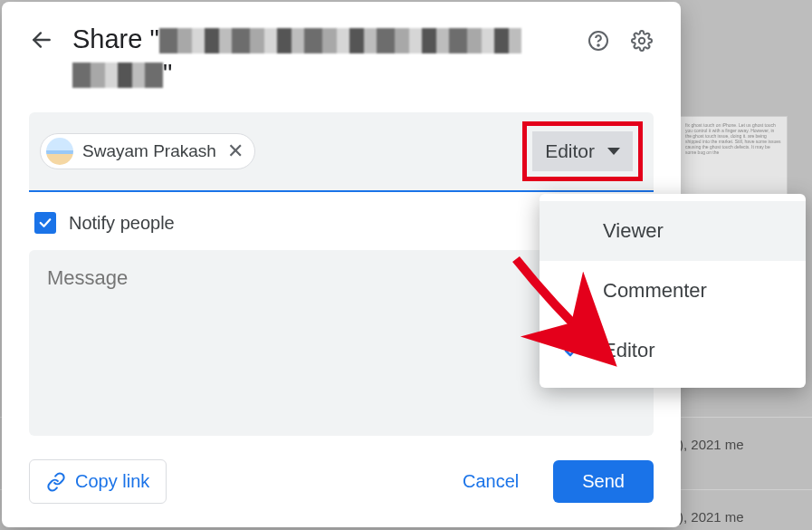 This screenshot has height=530, width=812. I want to click on copy-link-button: Copy link, so click(98, 482).